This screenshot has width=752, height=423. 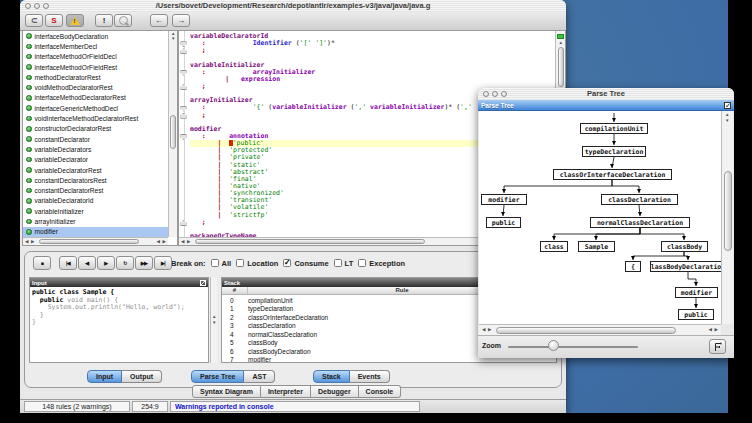 What do you see at coordinates (96, 149) in the screenshot?
I see `rule-item-variableDeclarators: variableDeclarators` at bounding box center [96, 149].